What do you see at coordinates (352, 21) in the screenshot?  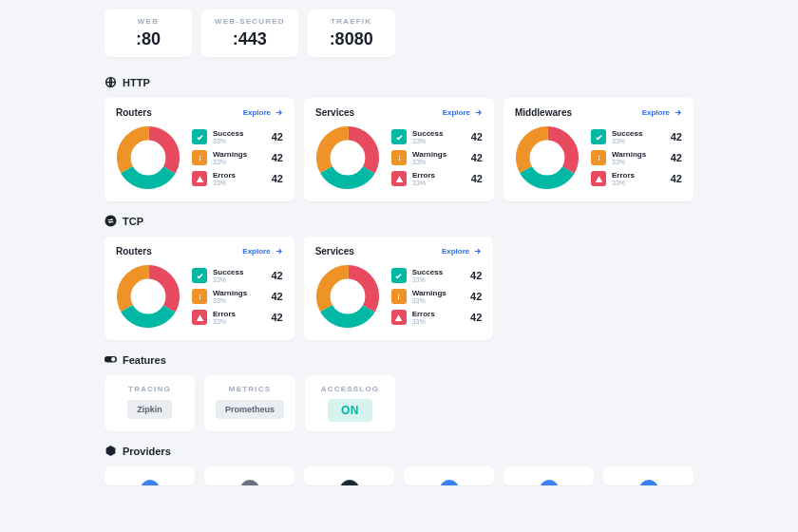 I see `entrypoint-name: TRAEFIK` at bounding box center [352, 21].